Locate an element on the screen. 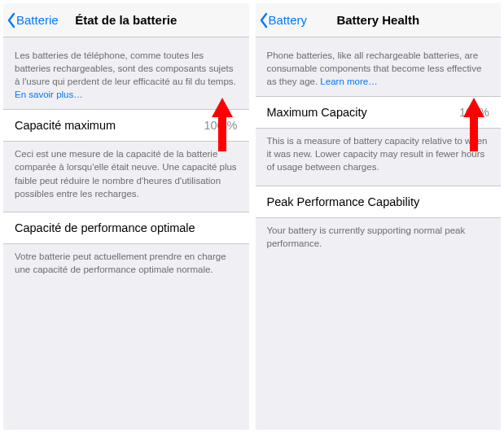 The width and height of the screenshot is (504, 433). navbar: Batterie État de la batterie is located at coordinates (126, 20).